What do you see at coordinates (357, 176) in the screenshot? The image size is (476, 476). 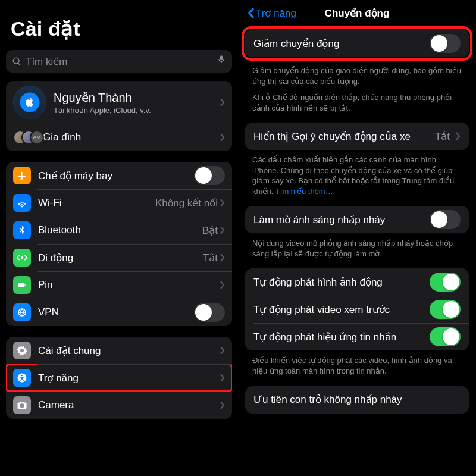 I see `vehicle-cues-desc: Các dấu chấm xuất hiện gần các cạnh của …` at bounding box center [357, 176].